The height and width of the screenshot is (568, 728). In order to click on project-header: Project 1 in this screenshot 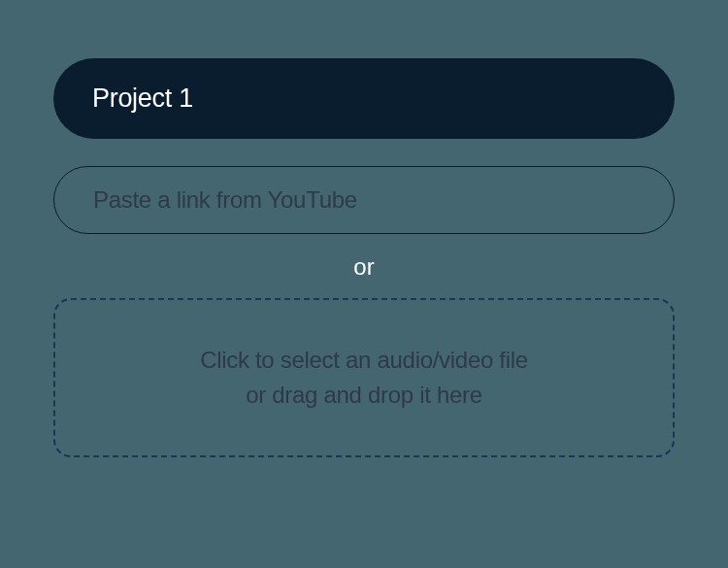, I will do `click(364, 99)`.